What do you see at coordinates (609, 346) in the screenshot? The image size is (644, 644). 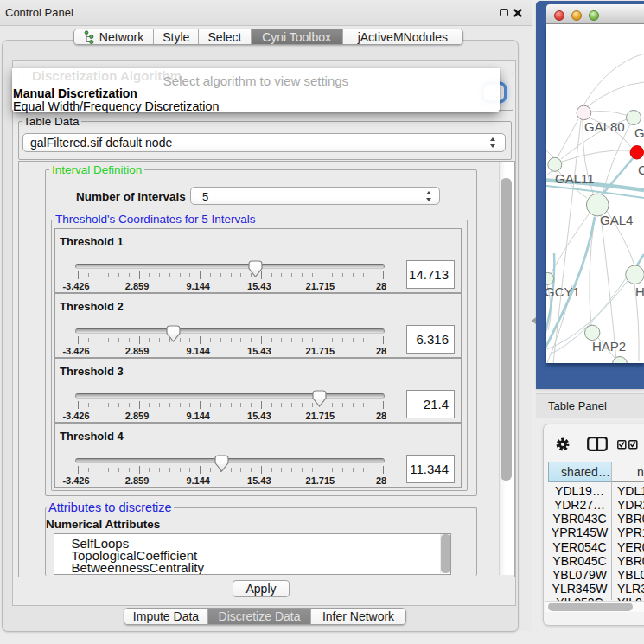 I see `svg-text: HAP2` at bounding box center [609, 346].